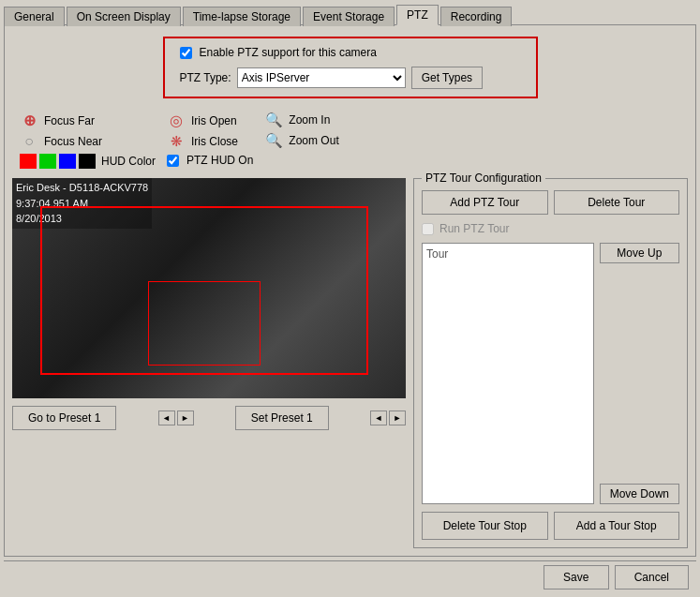  Describe the element at coordinates (48, 161) in the screenshot. I see `color-green` at that location.